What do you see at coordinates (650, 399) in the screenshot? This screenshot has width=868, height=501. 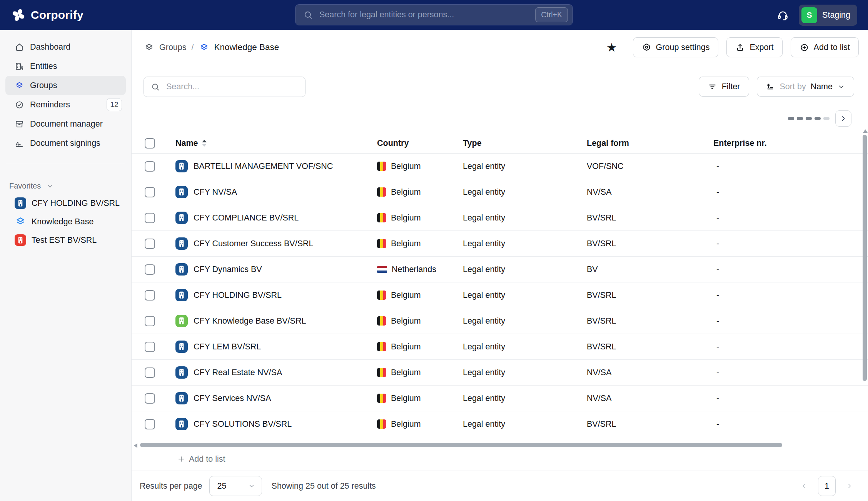 I see `legal-form-label: NV/SA` at bounding box center [650, 399].